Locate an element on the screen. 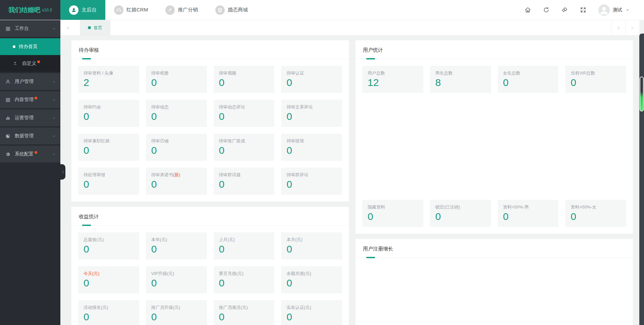  stat-box: 推广员激活(元)0 is located at coordinates (244, 313).